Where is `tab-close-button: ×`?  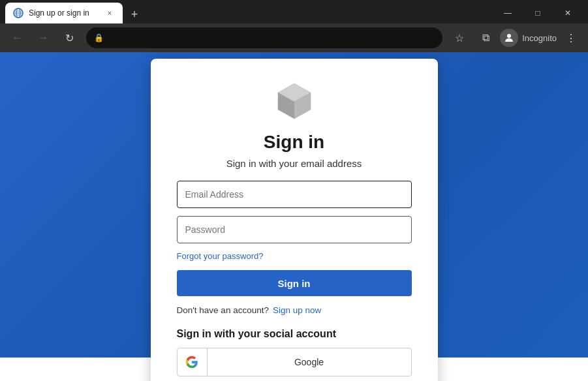 tab-close-button: × is located at coordinates (110, 13).